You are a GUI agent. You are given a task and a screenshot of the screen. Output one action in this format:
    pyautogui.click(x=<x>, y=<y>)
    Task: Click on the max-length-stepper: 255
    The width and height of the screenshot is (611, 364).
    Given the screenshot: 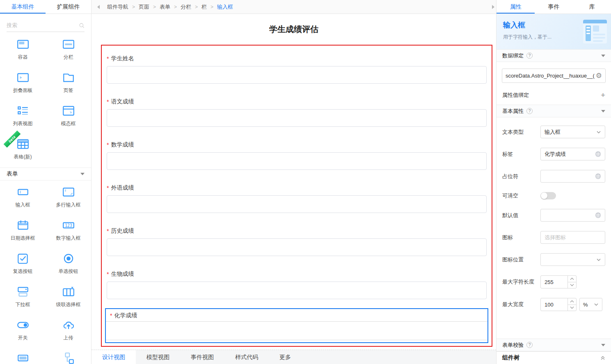 What is the action you would take?
    pyautogui.click(x=558, y=282)
    